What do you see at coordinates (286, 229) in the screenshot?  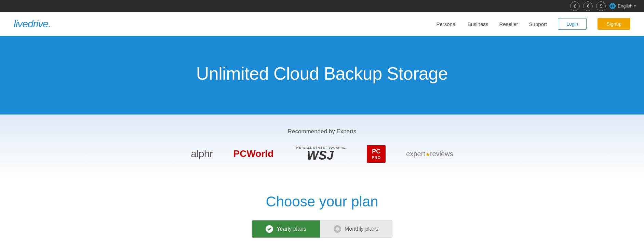 I see `yearly-plans-button: Yearly plans` at bounding box center [286, 229].